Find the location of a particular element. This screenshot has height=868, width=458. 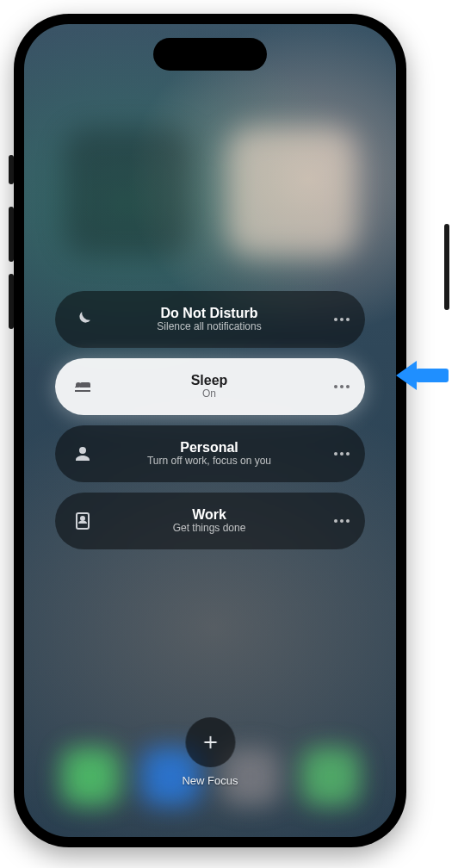

person-icon is located at coordinates (83, 454).